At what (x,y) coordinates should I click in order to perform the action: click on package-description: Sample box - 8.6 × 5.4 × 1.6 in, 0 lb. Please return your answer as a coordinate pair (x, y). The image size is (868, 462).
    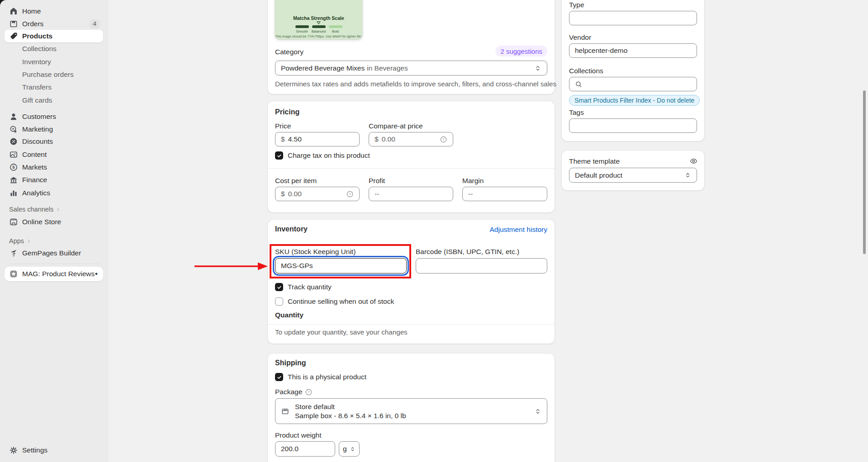
    Looking at the image, I should click on (351, 416).